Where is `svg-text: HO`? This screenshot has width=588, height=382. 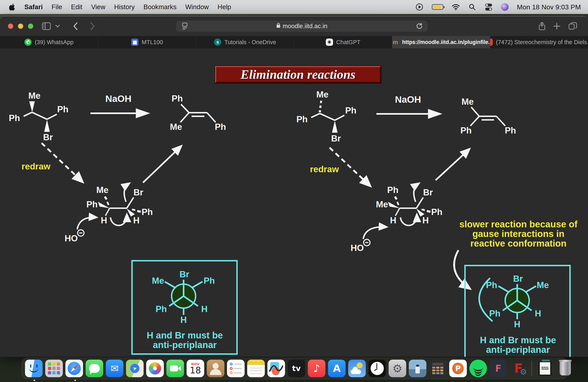 svg-text: HO is located at coordinates (357, 248).